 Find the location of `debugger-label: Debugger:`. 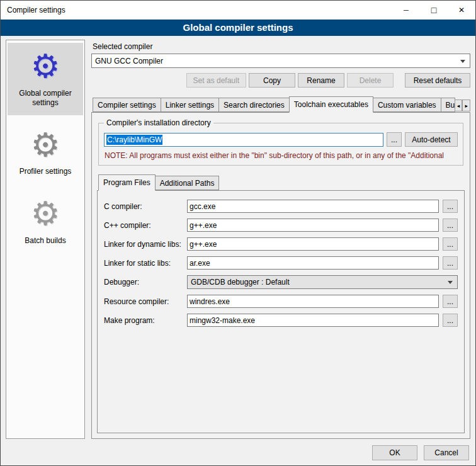

debugger-label: Debugger: is located at coordinates (144, 282).